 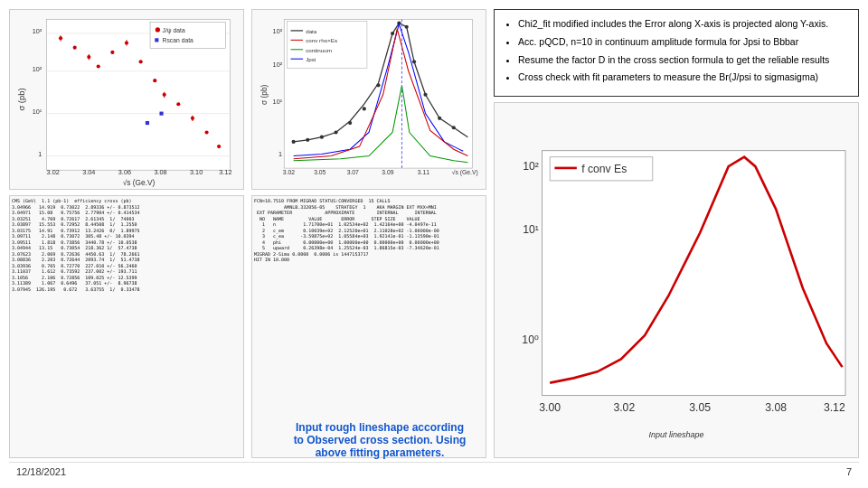 I want to click on svg-text: 3.00, so click(x=550, y=408).